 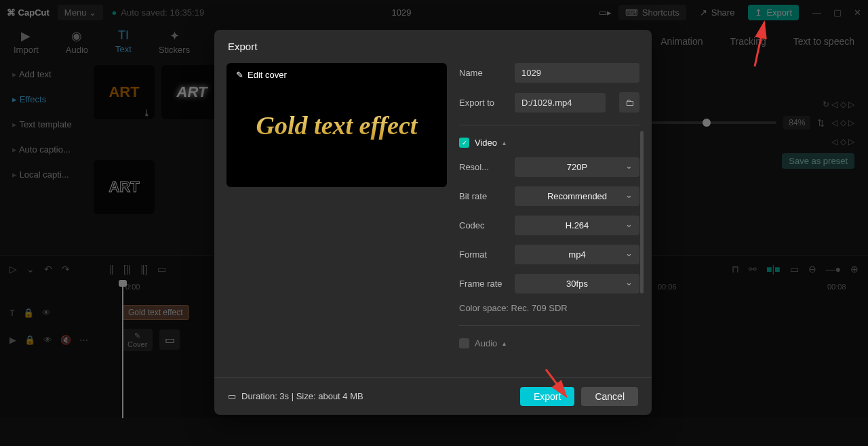 I want to click on edit-cover-button: ✎Edit cover, so click(x=262, y=75).